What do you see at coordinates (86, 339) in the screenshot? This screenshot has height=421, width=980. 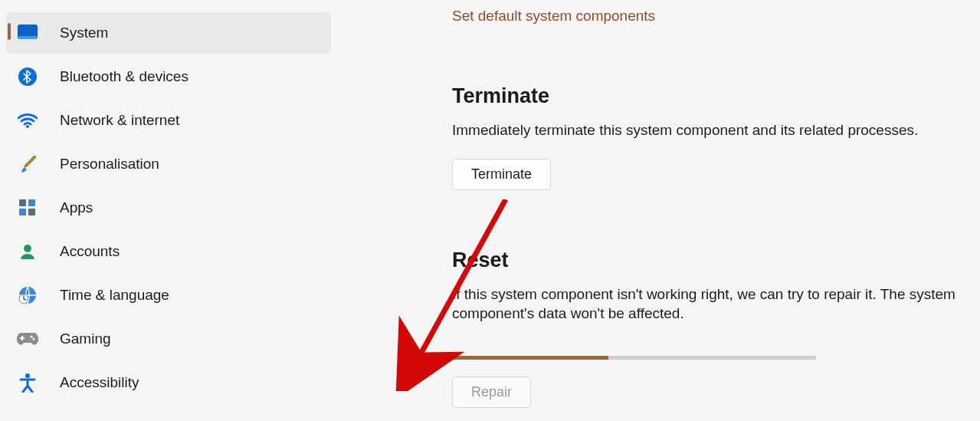 I see `sidebar-item-label: Gaming` at bounding box center [86, 339].